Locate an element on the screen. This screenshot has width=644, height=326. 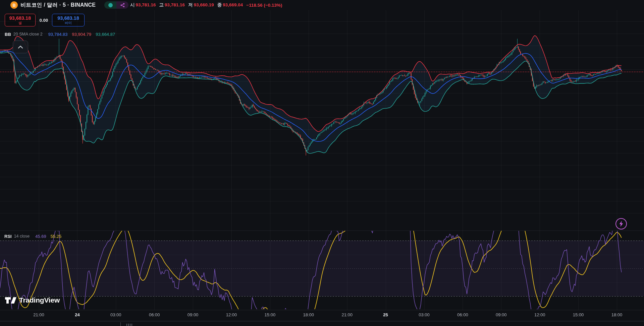
sell-button: 93,683.18 셀 is located at coordinates (20, 20).